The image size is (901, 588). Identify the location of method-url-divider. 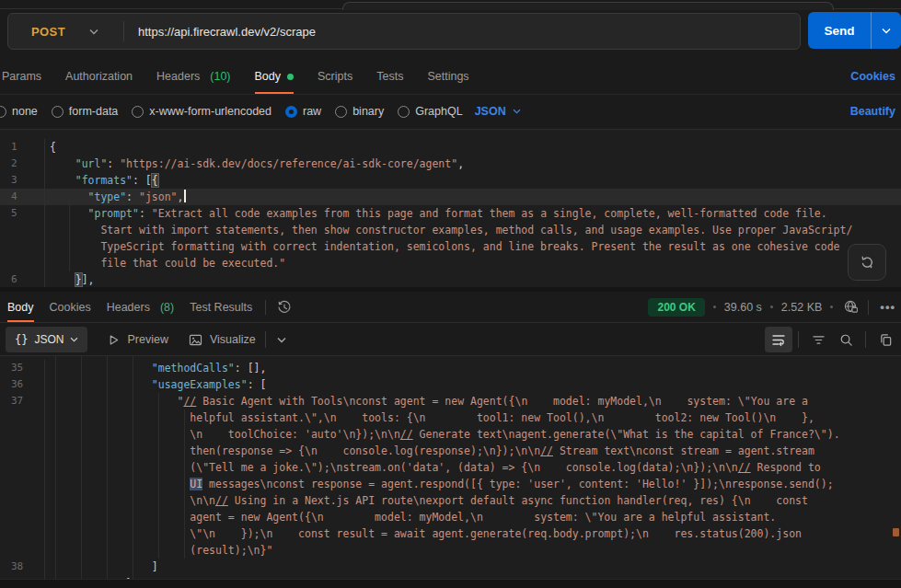
(123, 31).